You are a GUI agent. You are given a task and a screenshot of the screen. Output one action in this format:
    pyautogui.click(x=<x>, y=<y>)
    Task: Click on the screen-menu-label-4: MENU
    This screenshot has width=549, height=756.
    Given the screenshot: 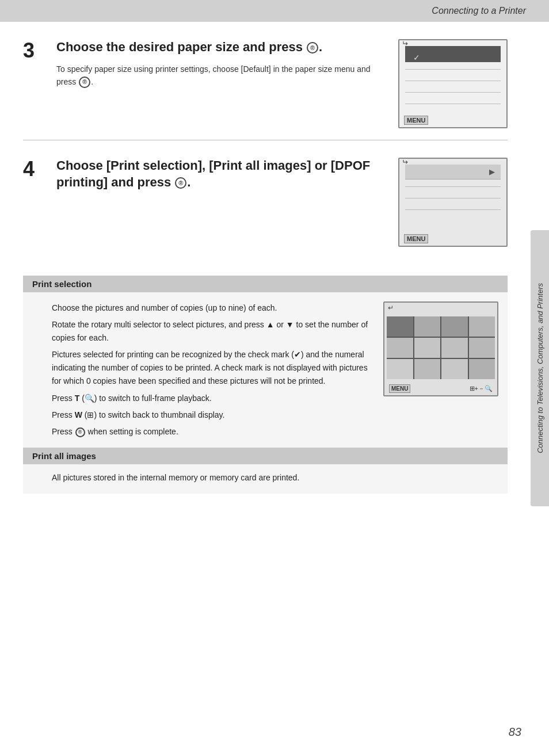 What is the action you would take?
    pyautogui.click(x=416, y=239)
    